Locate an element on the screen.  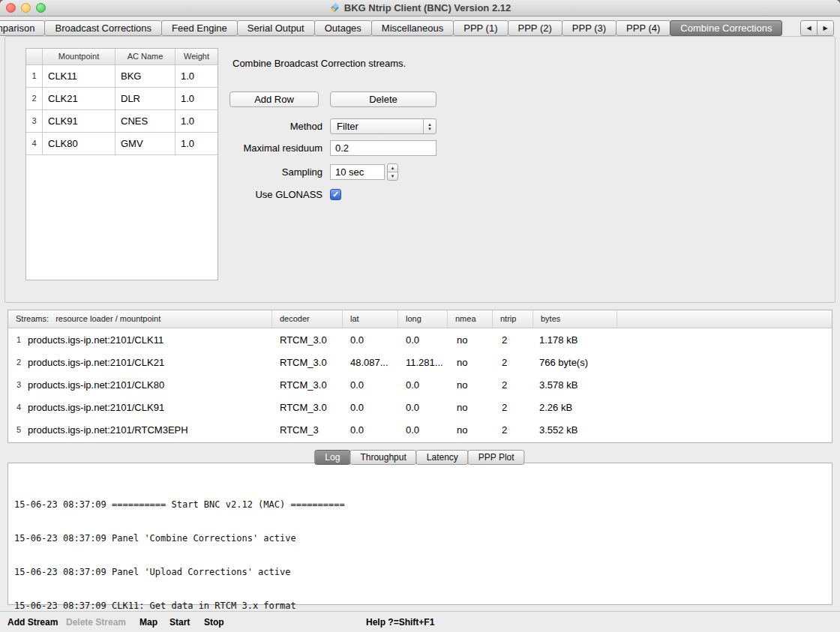
tab-combine-corrections: Combine Corrections is located at coordinates (726, 28).